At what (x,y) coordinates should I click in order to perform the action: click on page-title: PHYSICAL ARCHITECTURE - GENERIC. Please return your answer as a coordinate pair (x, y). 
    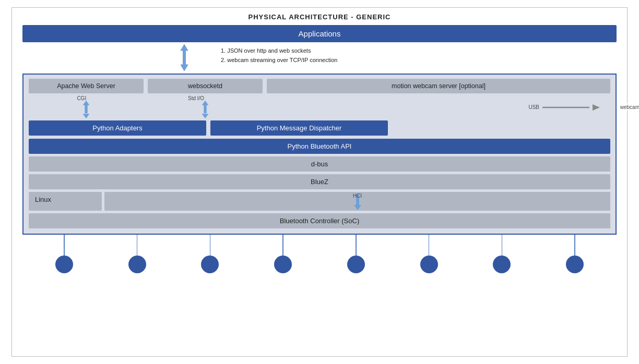
    Looking at the image, I should click on (320, 17).